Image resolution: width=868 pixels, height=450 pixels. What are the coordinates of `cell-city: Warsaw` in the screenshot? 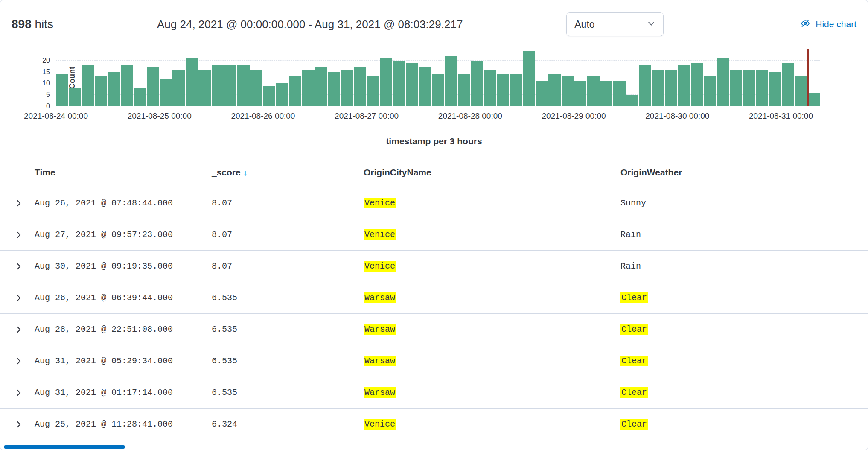 It's located at (492, 393).